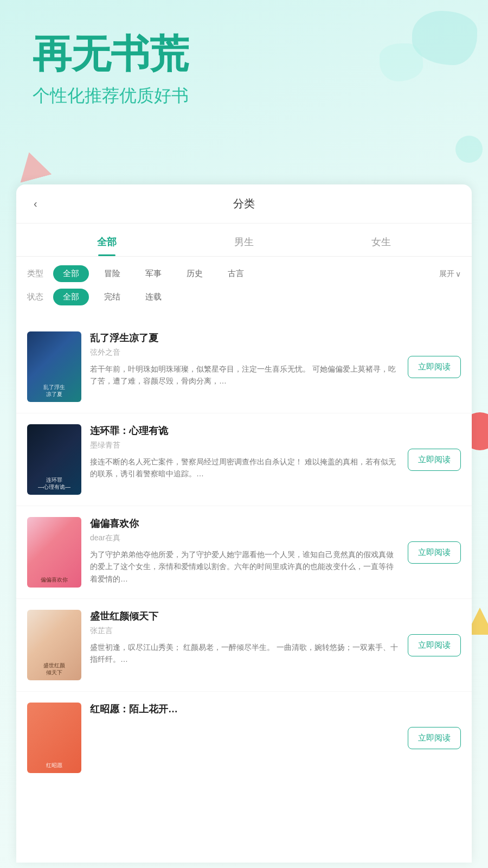 This screenshot has height=868, width=488. What do you see at coordinates (153, 297) in the screenshot?
I see `filter-status-ongoing: 连载` at bounding box center [153, 297].